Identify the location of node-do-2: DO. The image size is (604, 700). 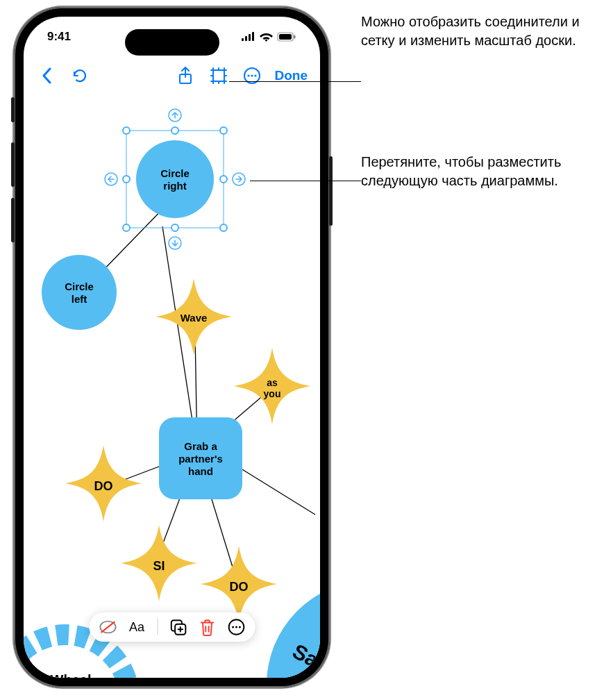
(239, 584).